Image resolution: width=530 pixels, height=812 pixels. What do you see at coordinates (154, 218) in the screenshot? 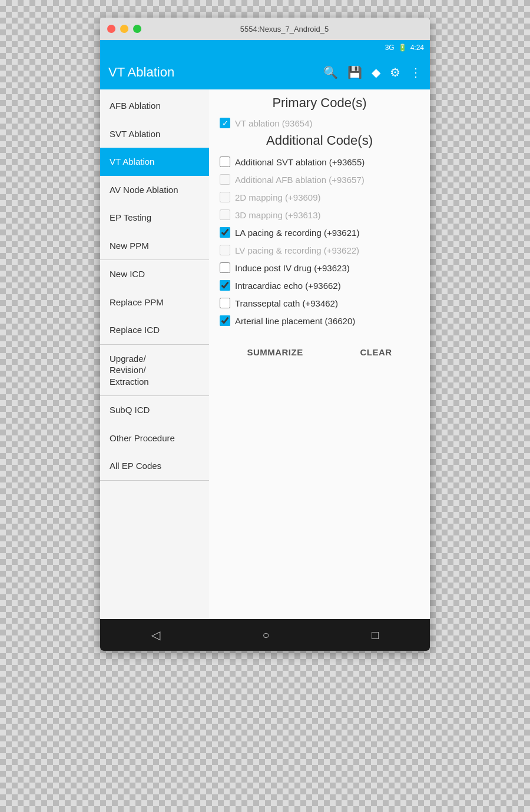
I see `sidebar-item-ep-testing: EP Testing` at bounding box center [154, 218].